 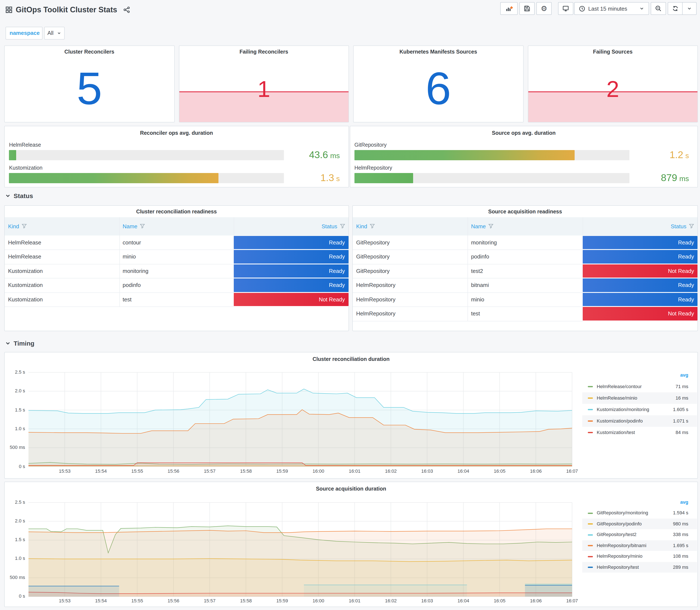 What do you see at coordinates (616, 432) in the screenshot?
I see `legend-series-name: Kustomization/test` at bounding box center [616, 432].